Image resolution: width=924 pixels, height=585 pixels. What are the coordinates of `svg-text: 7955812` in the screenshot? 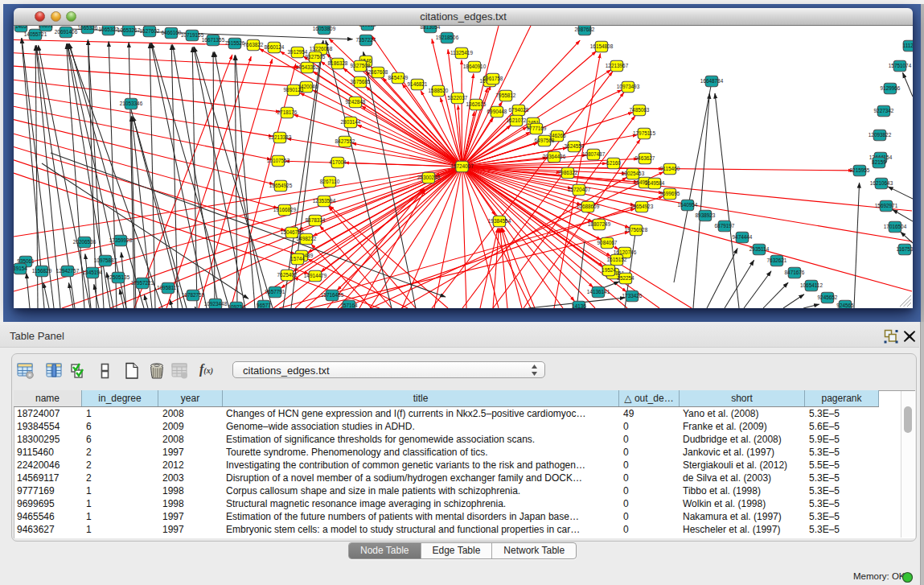 It's located at (507, 95).